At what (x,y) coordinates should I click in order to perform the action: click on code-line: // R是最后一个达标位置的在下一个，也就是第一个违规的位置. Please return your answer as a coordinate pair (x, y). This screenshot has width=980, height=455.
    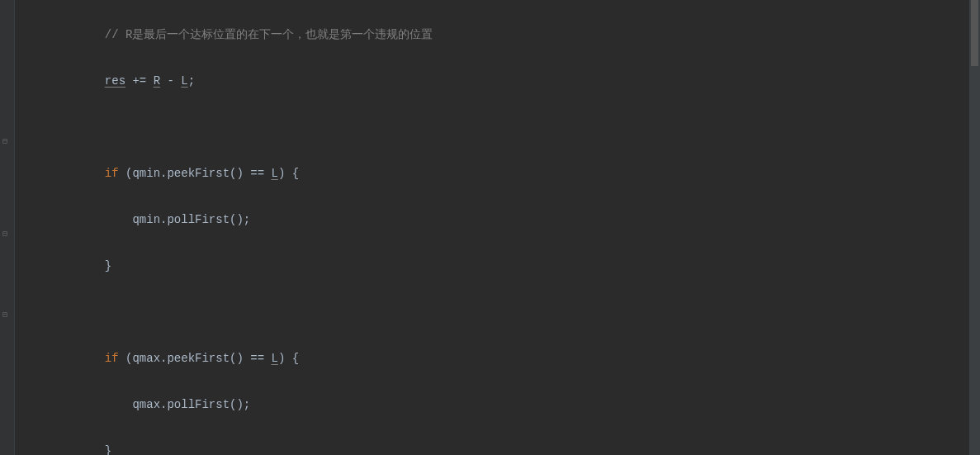
    Looking at the image, I should click on (495, 35).